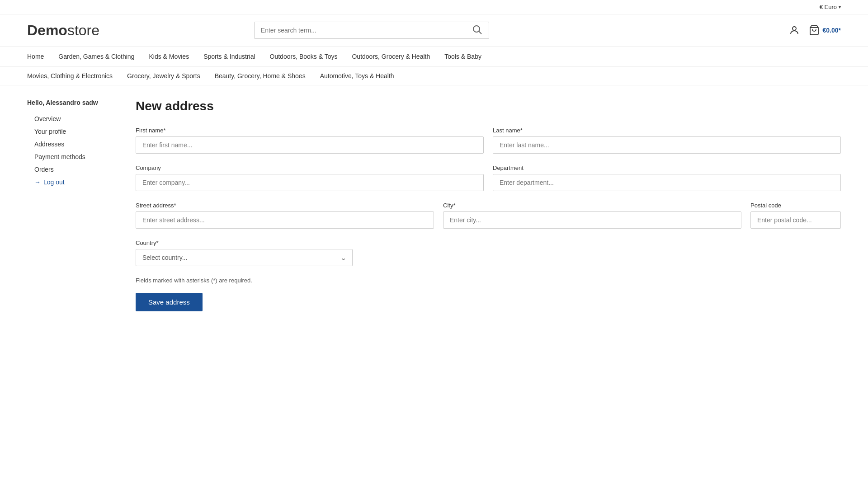  I want to click on logo: Demostore, so click(63, 31).